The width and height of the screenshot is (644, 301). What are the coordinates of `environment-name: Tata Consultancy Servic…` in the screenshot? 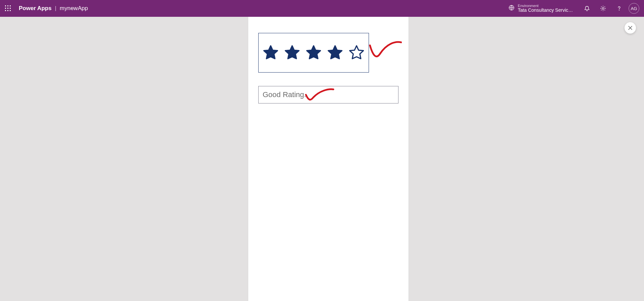 It's located at (545, 10).